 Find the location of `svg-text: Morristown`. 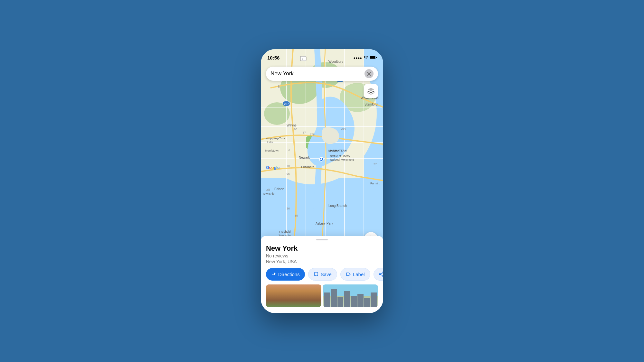

svg-text: Morristown is located at coordinates (272, 151).